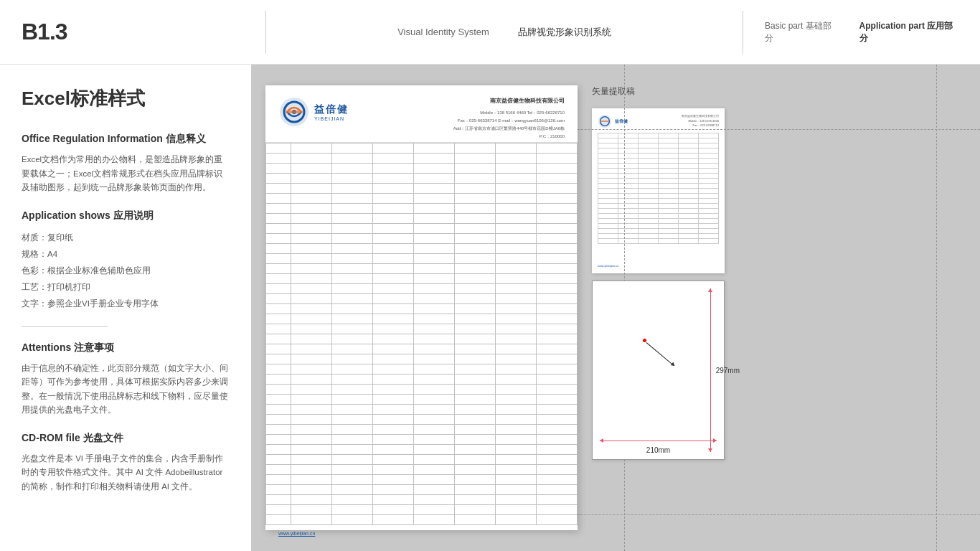 This screenshot has height=551, width=980. What do you see at coordinates (509, 113) in the screenshot?
I see `company-info-line: Mobile：138 5166 4460 Tel：025-66226710` at bounding box center [509, 113].